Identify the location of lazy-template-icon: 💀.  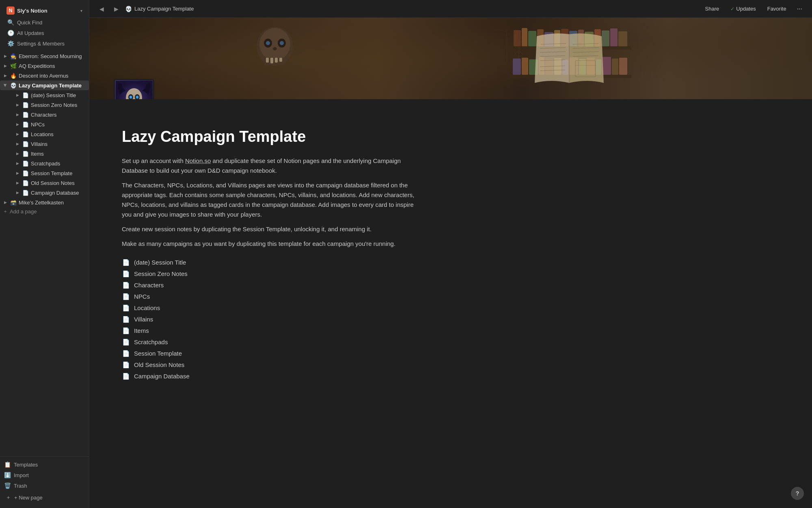
(13, 85).